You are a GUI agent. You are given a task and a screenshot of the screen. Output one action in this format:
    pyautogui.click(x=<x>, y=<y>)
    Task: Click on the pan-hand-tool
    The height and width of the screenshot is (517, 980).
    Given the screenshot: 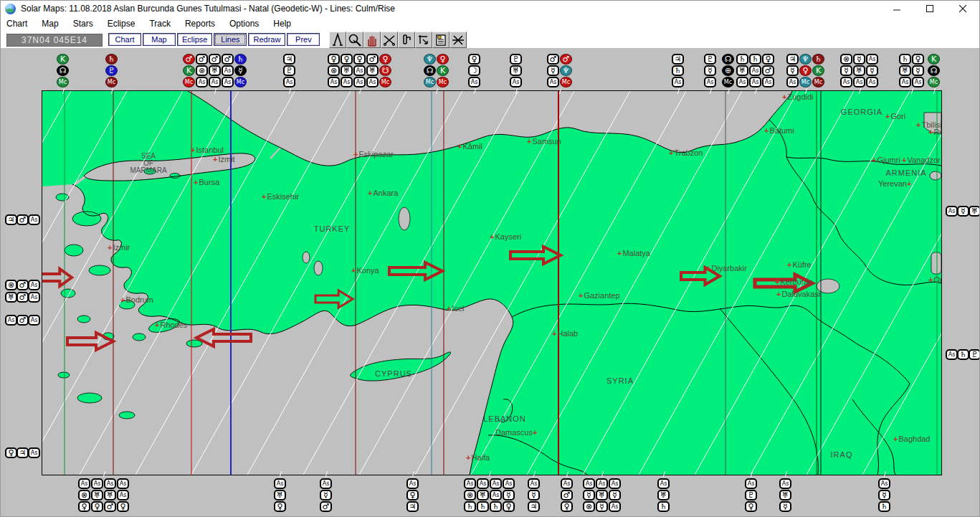 What is the action you would take?
    pyautogui.click(x=372, y=40)
    